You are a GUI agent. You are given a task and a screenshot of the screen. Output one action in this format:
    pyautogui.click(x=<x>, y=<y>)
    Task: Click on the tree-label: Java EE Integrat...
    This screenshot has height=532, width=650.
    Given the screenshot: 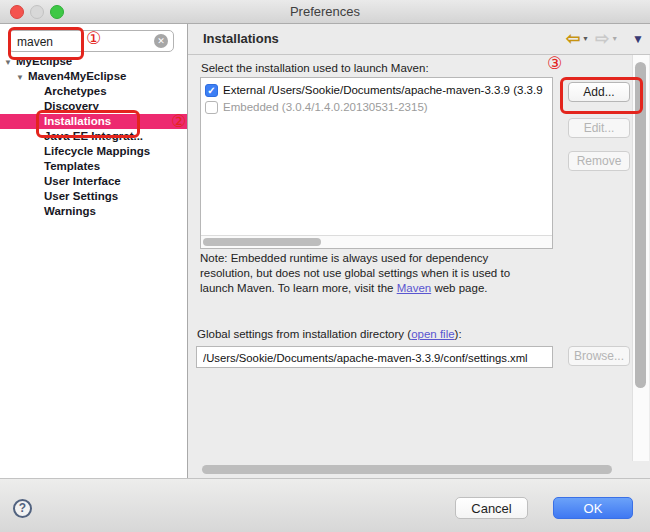 What is the action you would take?
    pyautogui.click(x=94, y=136)
    